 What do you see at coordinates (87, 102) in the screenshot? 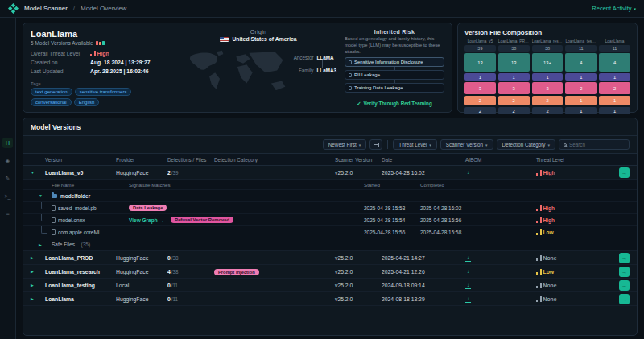
I see `tag-pill: English` at bounding box center [87, 102].